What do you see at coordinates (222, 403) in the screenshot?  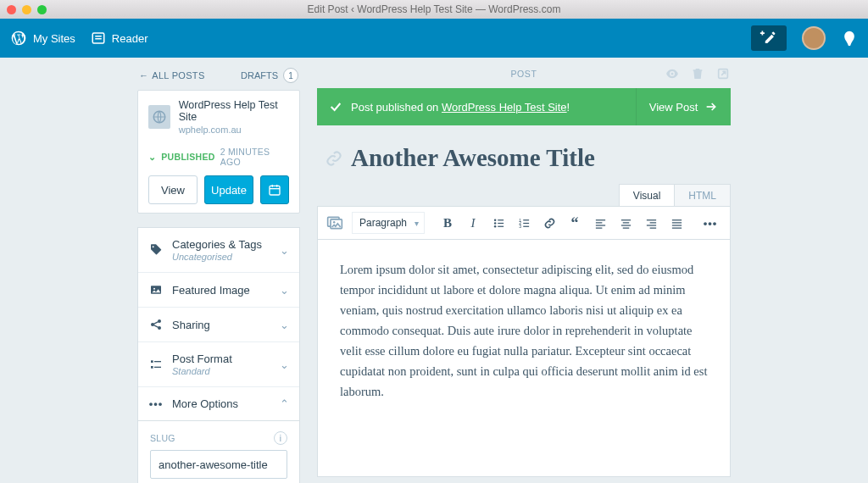 I see `more-title: More Options` at bounding box center [222, 403].